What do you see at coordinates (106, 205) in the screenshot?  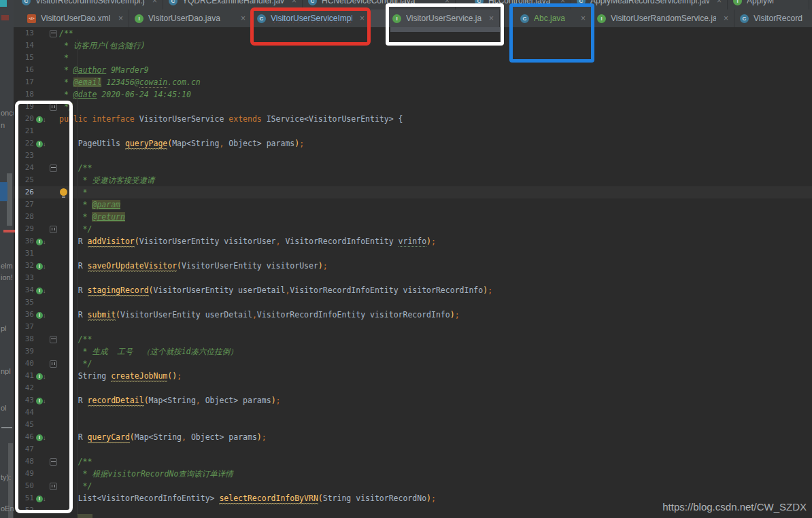 I see `code-token: @param` at bounding box center [106, 205].